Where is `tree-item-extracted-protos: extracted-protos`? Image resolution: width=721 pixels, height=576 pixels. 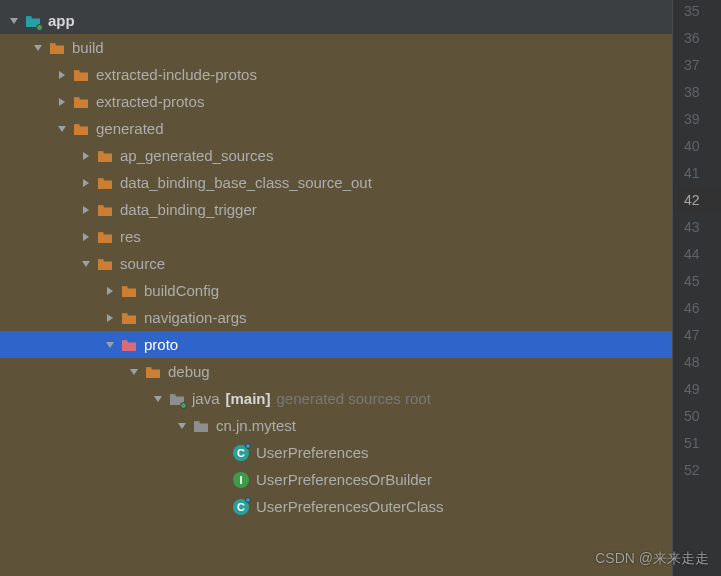
tree-item-extracted-protos: extracted-protos is located at coordinates (336, 102).